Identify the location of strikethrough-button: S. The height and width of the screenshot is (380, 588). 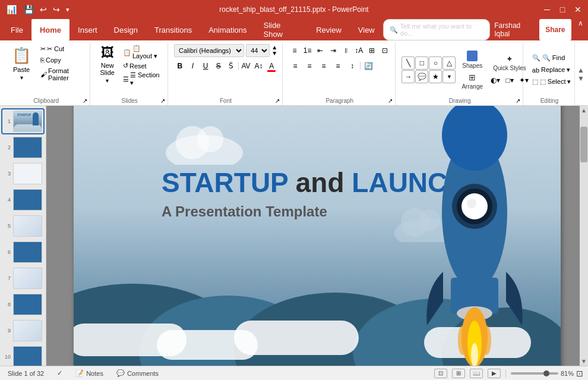
(219, 66).